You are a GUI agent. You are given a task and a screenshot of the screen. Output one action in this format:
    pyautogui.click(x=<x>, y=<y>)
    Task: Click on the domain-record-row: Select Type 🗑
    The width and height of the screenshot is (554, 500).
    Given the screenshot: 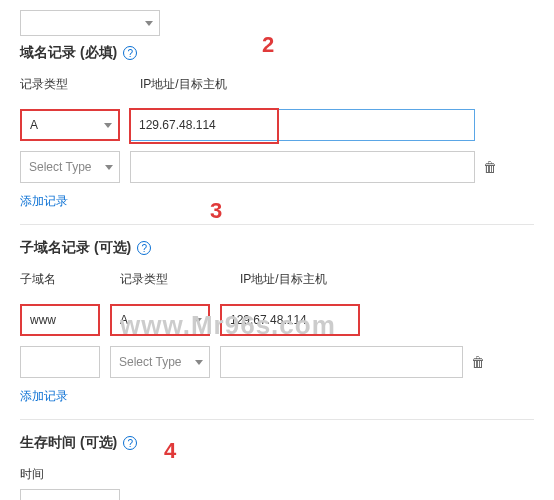 What is the action you would take?
    pyautogui.click(x=277, y=167)
    